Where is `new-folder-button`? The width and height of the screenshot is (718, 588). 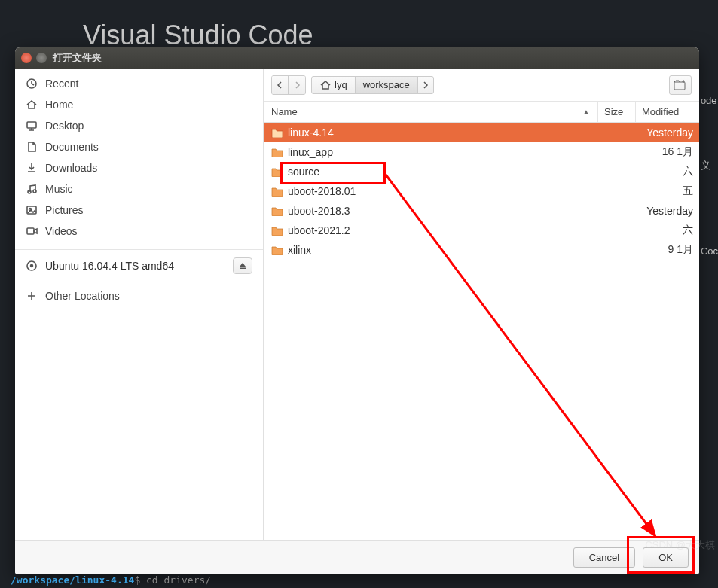
new-folder-button is located at coordinates (680, 85).